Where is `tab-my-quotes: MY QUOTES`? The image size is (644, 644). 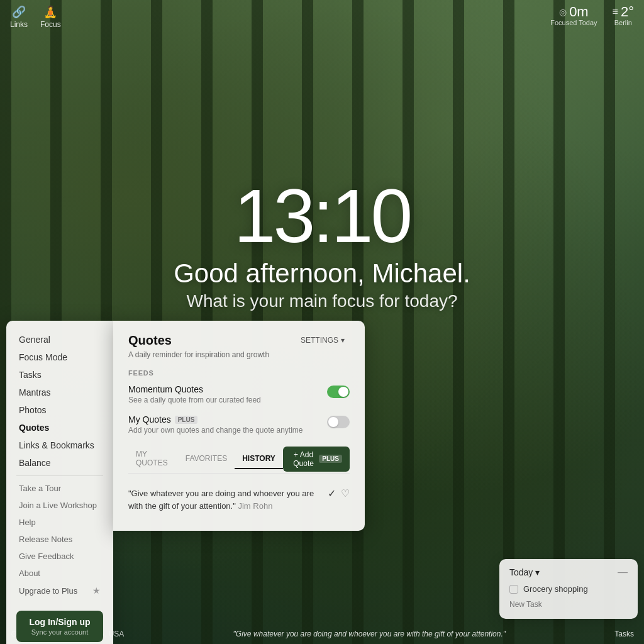
tab-my-quotes: MY QUOTES is located at coordinates (153, 459).